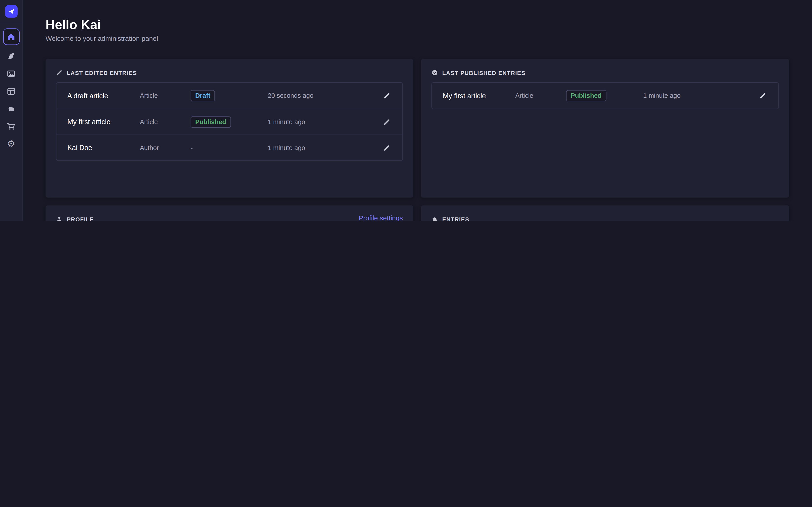 This screenshot has width=812, height=507. I want to click on person-icon, so click(59, 218).